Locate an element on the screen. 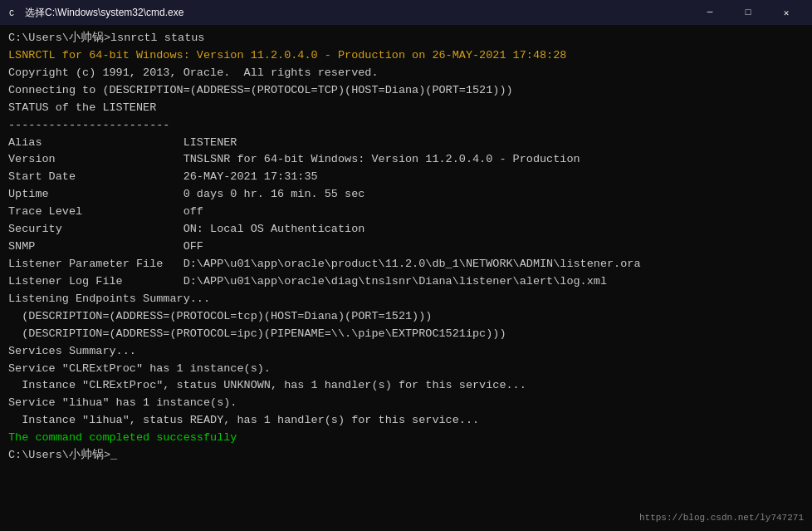 Image resolution: width=812 pixels, height=531 pixels. titlebar-left: C 选择C:\Windows\system32\cmd.exe is located at coordinates (95, 13).